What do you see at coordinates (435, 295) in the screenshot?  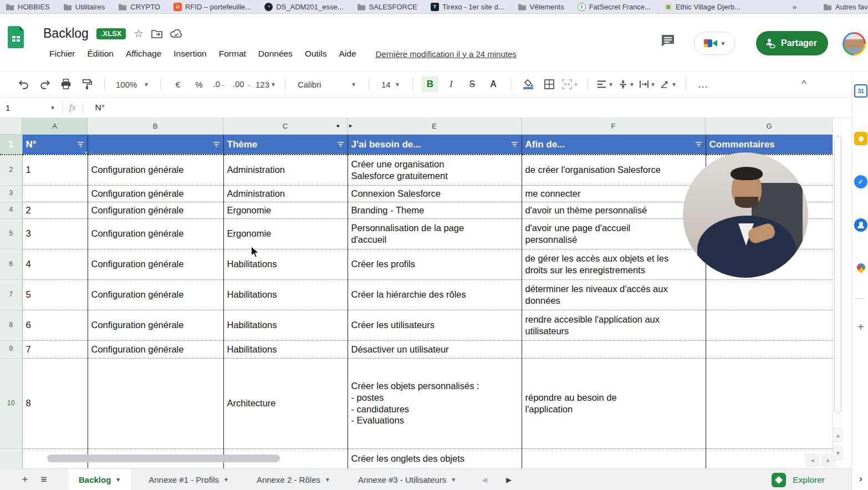 I see `cell: Créer la hiérarchie des rôles` at bounding box center [435, 295].